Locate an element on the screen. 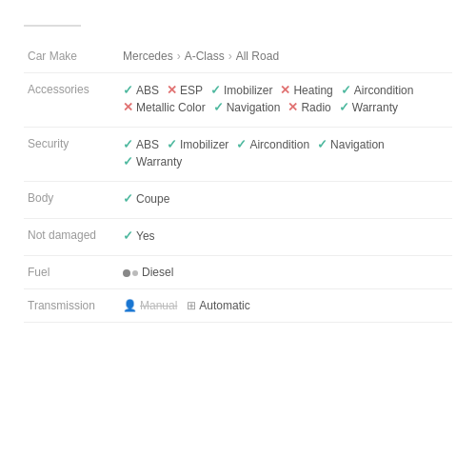 Image resolution: width=476 pixels, height=476 pixels. attr-label: Fuel is located at coordinates (71, 272).